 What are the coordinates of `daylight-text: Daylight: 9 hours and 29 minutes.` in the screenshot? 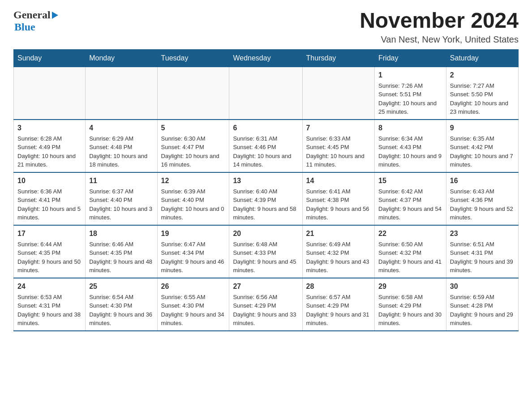 It's located at (482, 319).